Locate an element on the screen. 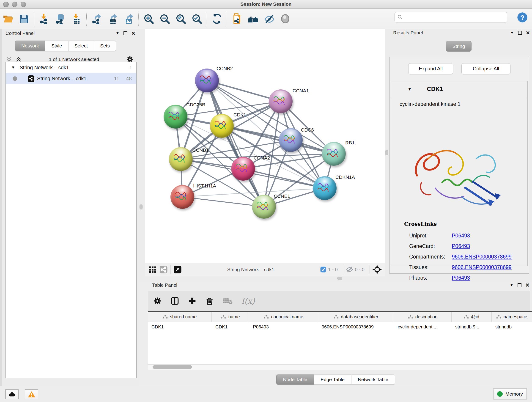 This screenshot has height=402, width=532. table-panel-float-icon: ▼ is located at coordinates (512, 285).